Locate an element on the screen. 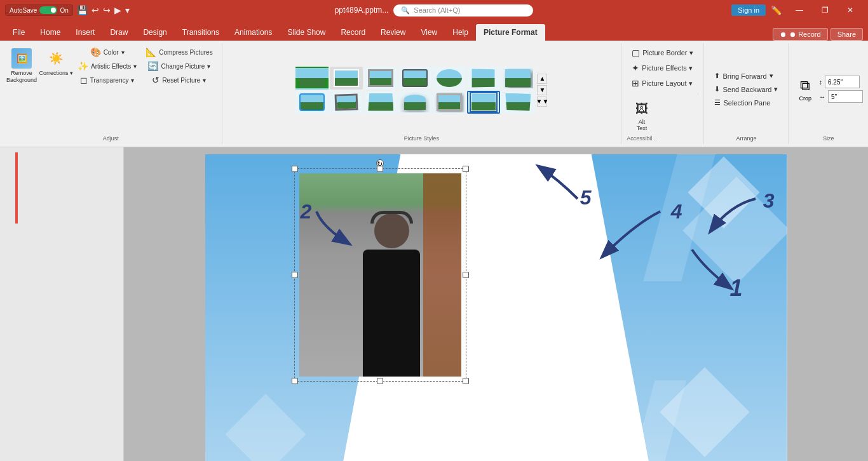 This screenshot has width=868, height=461. compress-pictures-button: 📐 Compress Pictures is located at coordinates (179, 52).